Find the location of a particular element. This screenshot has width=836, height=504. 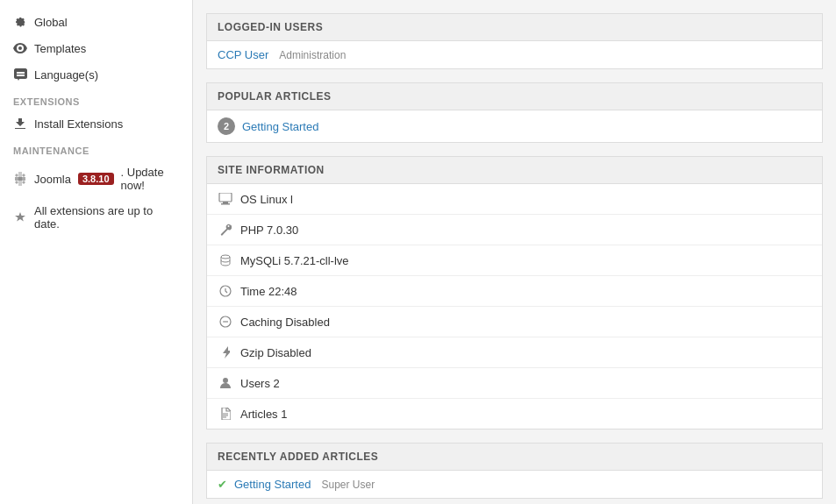

sidebar-item-languages-label: Language(s) is located at coordinates (67, 75).